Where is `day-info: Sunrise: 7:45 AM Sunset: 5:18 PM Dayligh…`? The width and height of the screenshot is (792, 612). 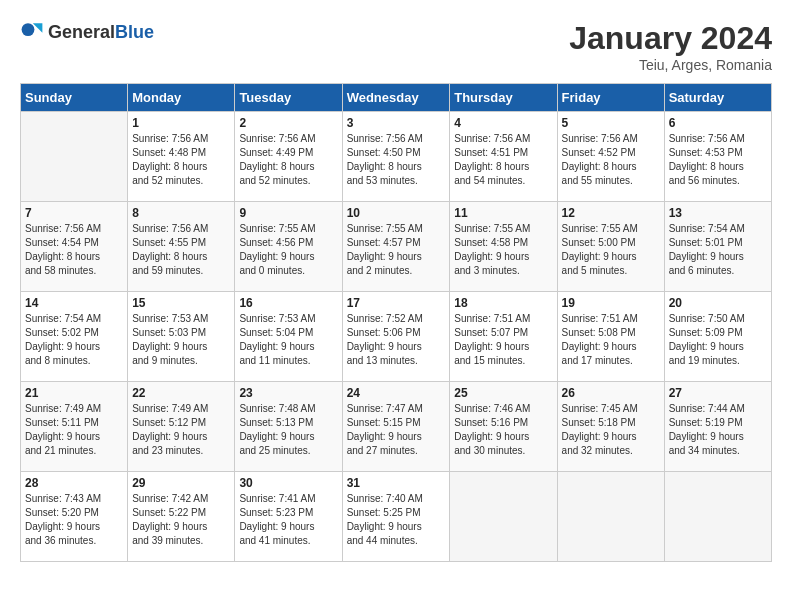 day-info: Sunrise: 7:45 AM Sunset: 5:18 PM Dayligh… is located at coordinates (611, 430).